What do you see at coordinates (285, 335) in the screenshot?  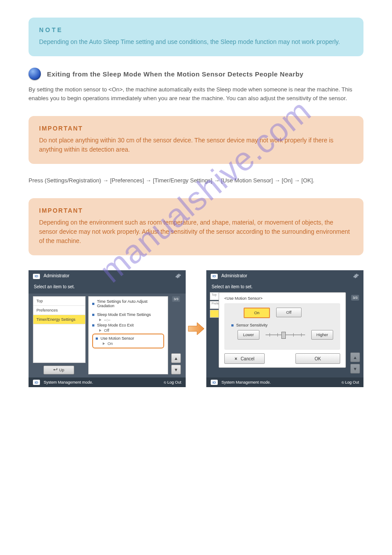 I see `sensitivity-slider` at bounding box center [285, 335].